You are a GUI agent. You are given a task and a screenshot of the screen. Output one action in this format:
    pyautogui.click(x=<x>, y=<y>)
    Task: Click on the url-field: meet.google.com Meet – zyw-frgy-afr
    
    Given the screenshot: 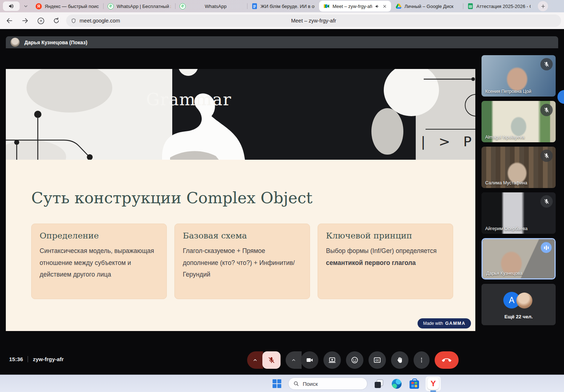 What is the action you would take?
    pyautogui.click(x=314, y=21)
    